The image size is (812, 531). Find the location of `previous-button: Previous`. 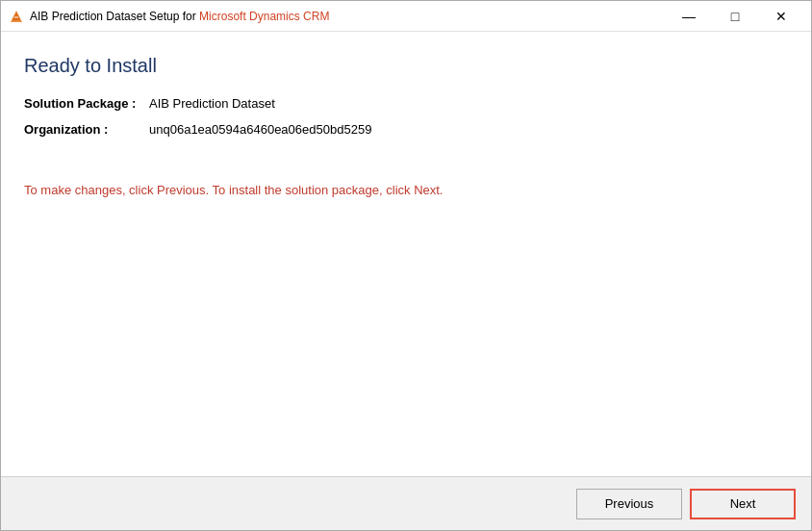

previous-button: Previous is located at coordinates (629, 504).